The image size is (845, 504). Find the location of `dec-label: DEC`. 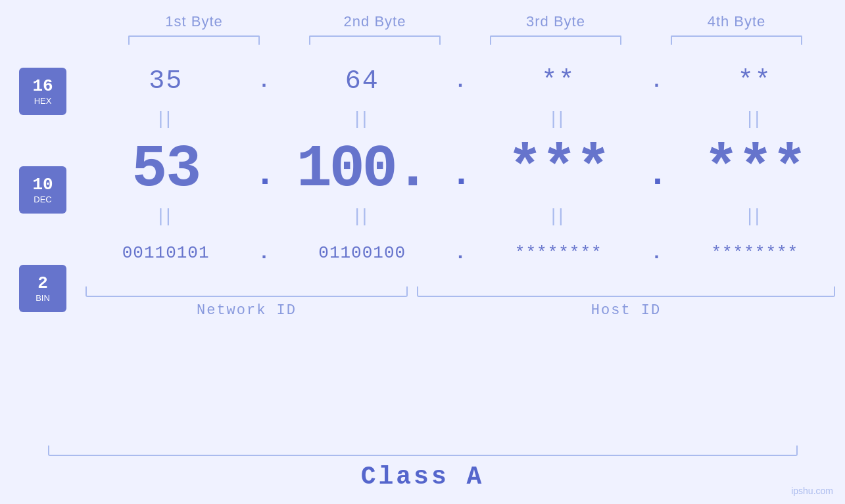

dec-label: DEC is located at coordinates (42, 200).